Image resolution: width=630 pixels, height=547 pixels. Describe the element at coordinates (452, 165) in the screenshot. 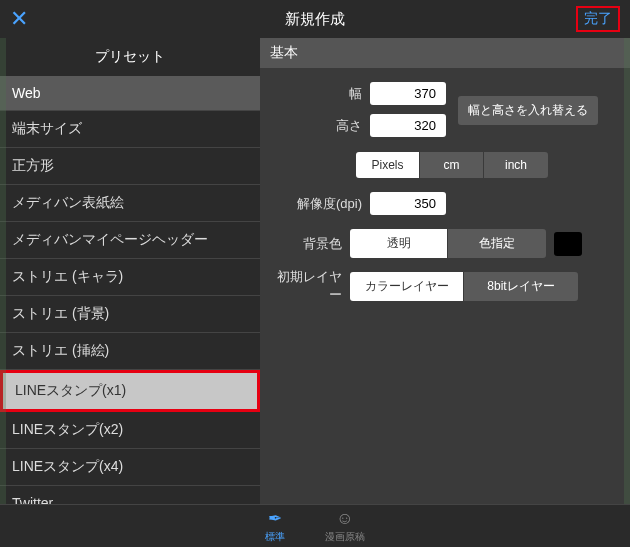

I see `unit-segment: Pixels cm inch` at that location.